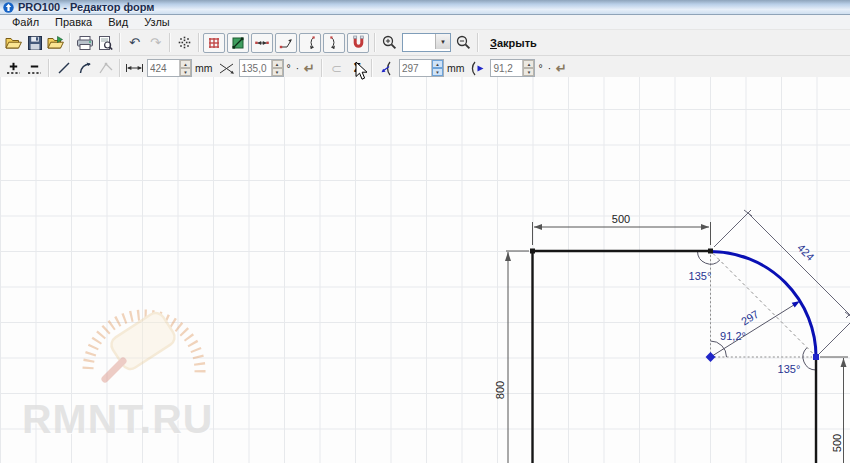  Describe the element at coordinates (358, 43) in the screenshot. I see `toggle-magnet-snap-button` at that location.